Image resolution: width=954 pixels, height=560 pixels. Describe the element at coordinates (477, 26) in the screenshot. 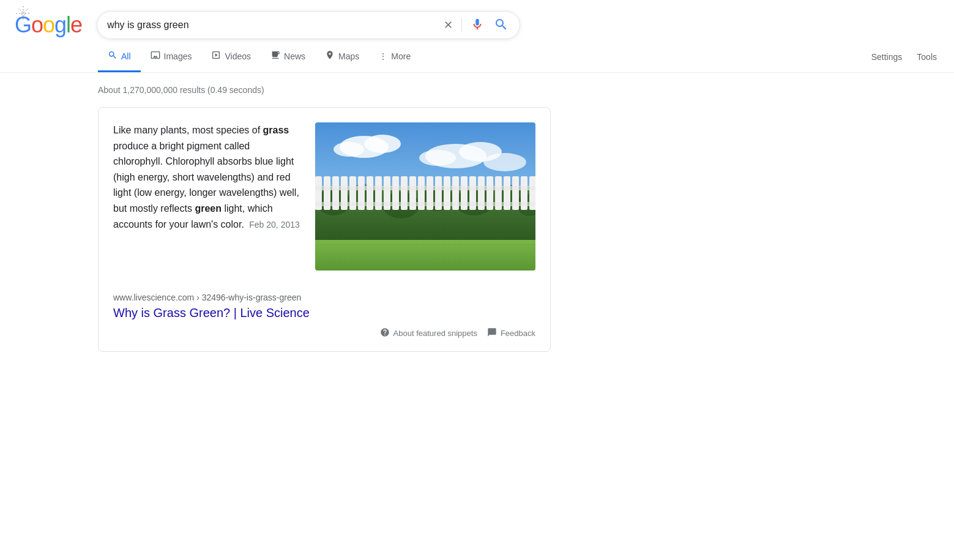

I see `mic-icon` at that location.